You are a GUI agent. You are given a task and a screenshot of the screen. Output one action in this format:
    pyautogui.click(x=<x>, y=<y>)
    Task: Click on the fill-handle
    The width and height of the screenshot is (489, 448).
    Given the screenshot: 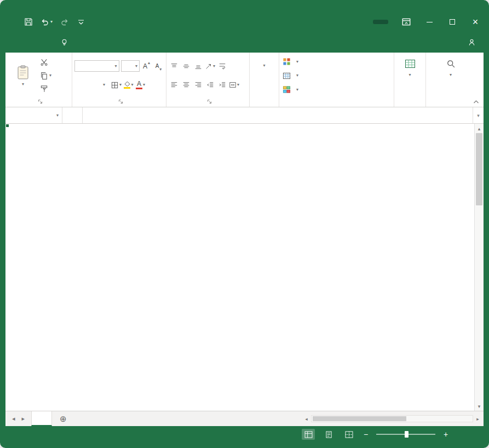 What is the action you would take?
    pyautogui.click(x=8, y=126)
    